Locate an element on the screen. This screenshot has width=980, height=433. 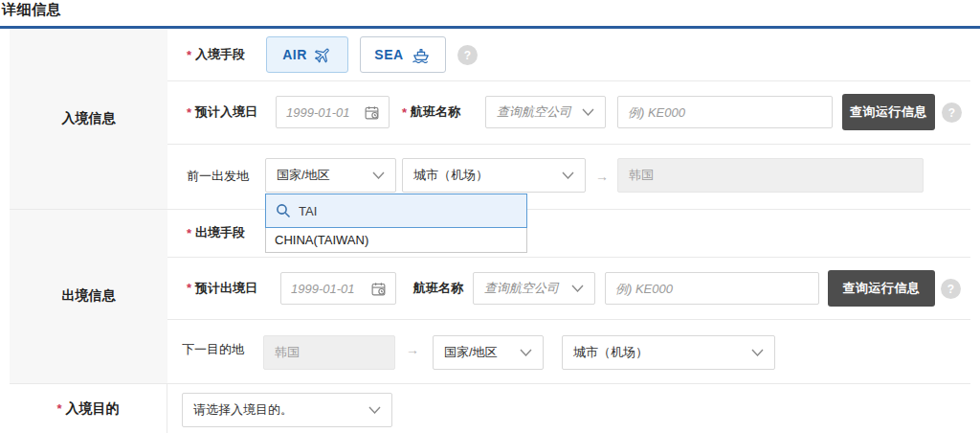
country-search-box is located at coordinates (396, 211).